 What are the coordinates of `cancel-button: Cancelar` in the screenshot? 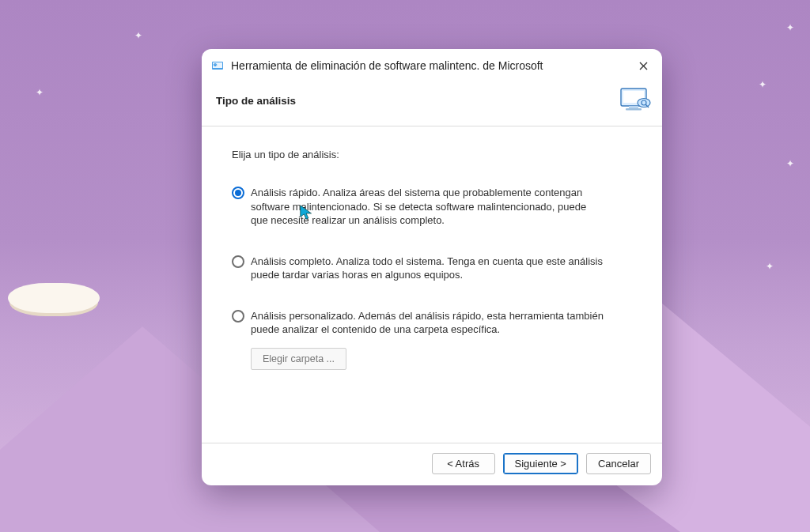 It's located at (619, 463).